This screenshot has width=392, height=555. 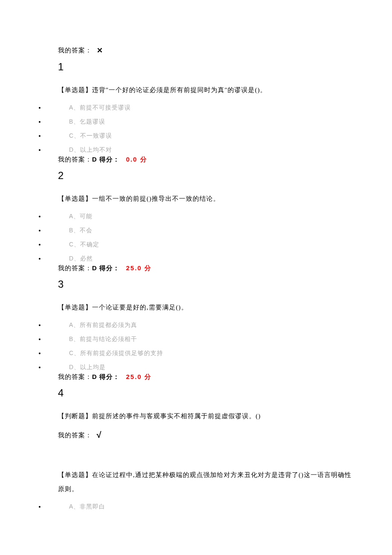 I want to click on question-type-tag: 【判断题】, so click(x=75, y=416).